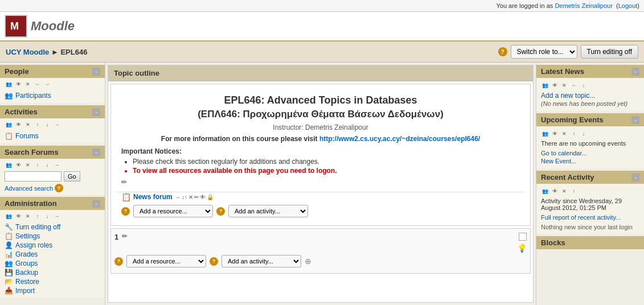  I want to click on ra-eye-icon: 👁, so click(555, 191).